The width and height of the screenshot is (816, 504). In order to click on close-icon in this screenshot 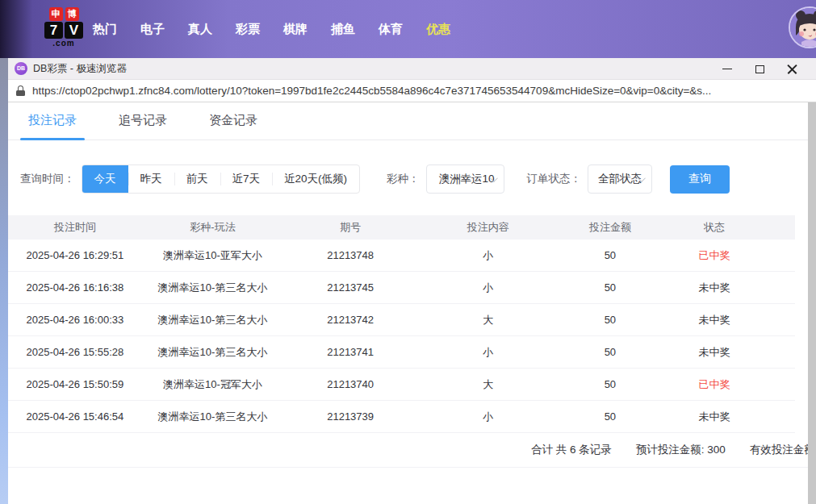, I will do `click(793, 69)`.